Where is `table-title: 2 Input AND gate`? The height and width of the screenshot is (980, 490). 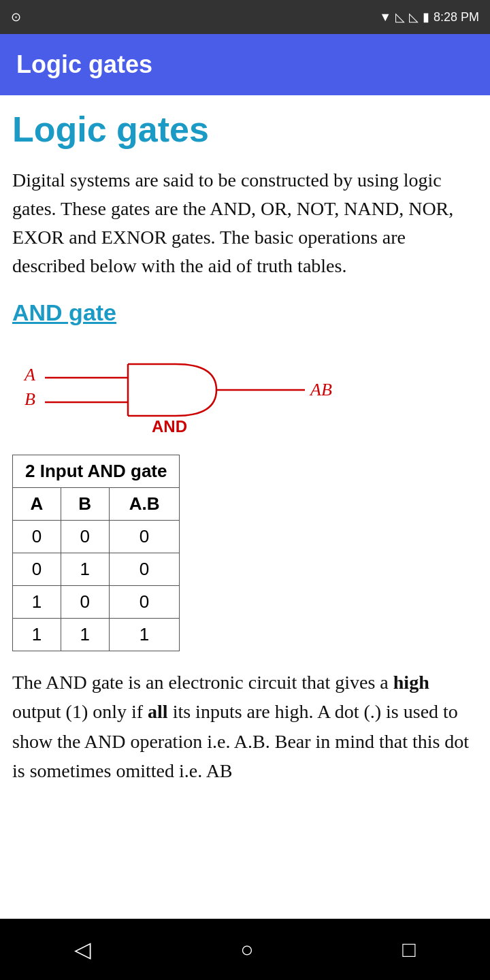
table-title: 2 Input AND gate is located at coordinates (97, 472).